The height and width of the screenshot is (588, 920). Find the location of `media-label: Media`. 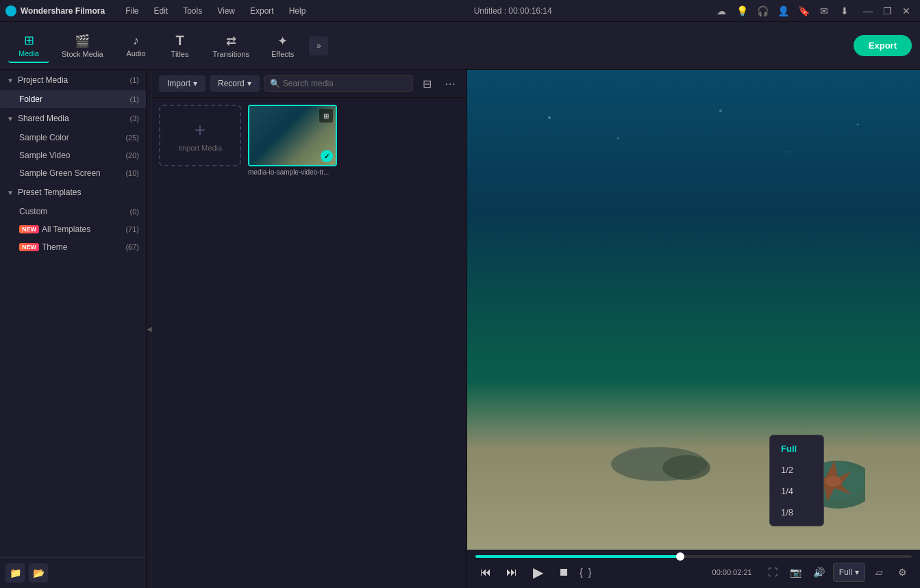

media-label: Media is located at coordinates (29, 53).